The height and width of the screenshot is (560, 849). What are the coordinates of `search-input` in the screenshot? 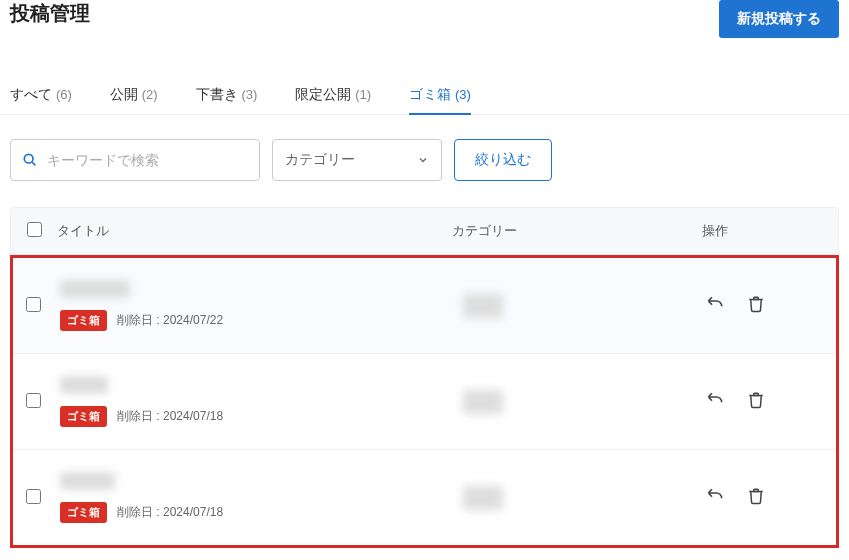 It's located at (135, 160).